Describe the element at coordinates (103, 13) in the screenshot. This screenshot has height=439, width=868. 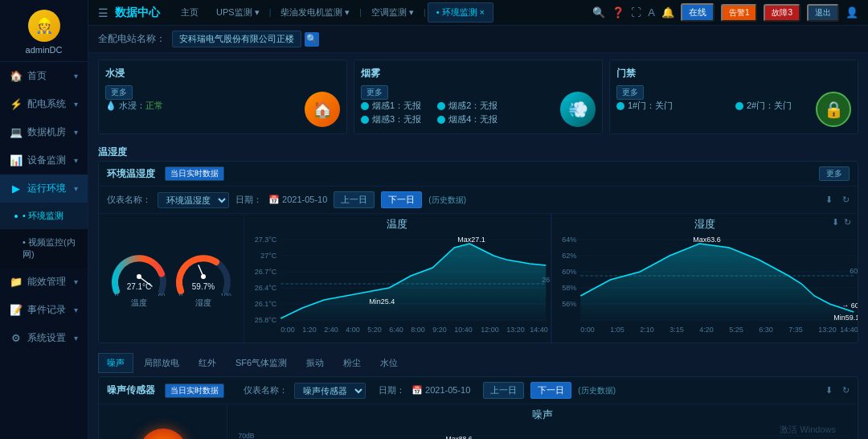
I see `menu-icon: ☰` at that location.